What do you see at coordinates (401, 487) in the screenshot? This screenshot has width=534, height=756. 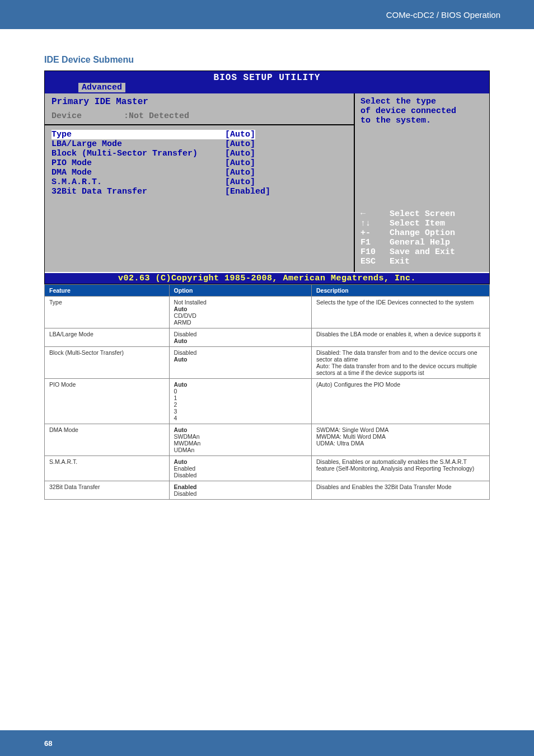 I see `desc-line: Disables and Enables the 32Bit Data Tran…` at bounding box center [401, 487].